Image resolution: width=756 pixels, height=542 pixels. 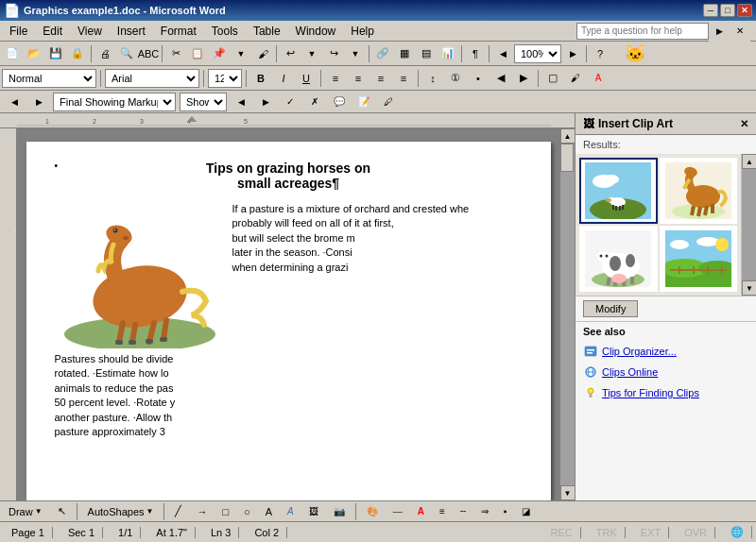 What do you see at coordinates (284, 78) in the screenshot?
I see `italic-button: I` at bounding box center [284, 78].